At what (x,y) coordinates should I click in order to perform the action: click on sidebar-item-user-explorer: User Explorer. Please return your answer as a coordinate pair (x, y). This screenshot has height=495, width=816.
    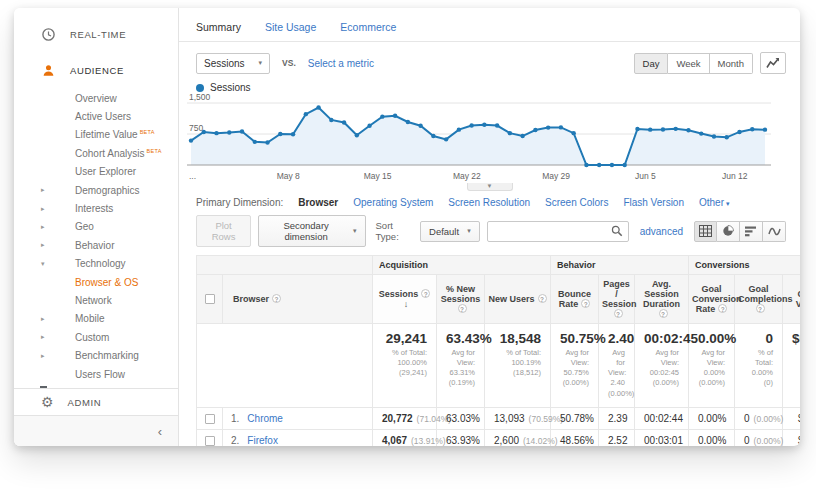
    Looking at the image, I should click on (96, 172).